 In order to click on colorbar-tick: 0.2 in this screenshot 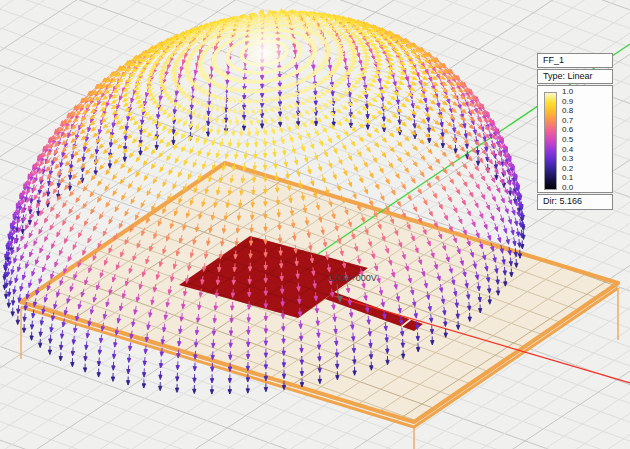, I will do `click(582, 169)`.